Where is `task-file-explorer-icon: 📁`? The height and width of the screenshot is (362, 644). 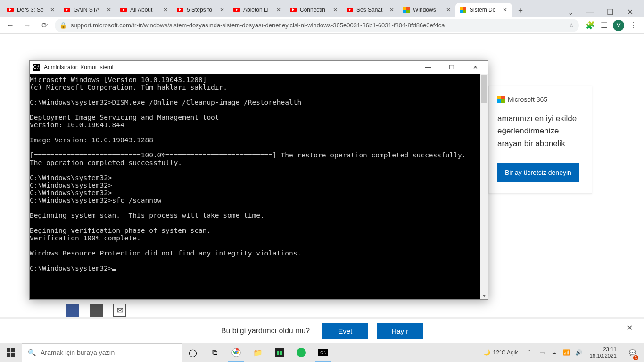
task-file-explorer-icon: 📁 is located at coordinates (258, 353).